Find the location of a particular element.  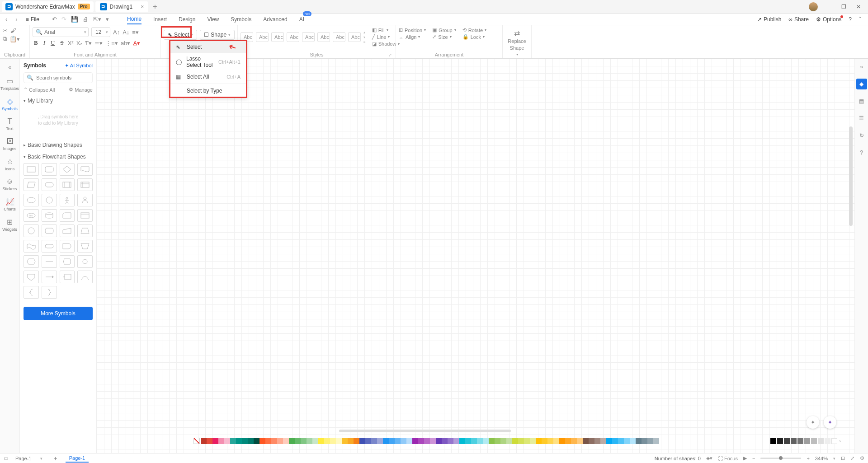

shape-stored-data is located at coordinates (67, 262).